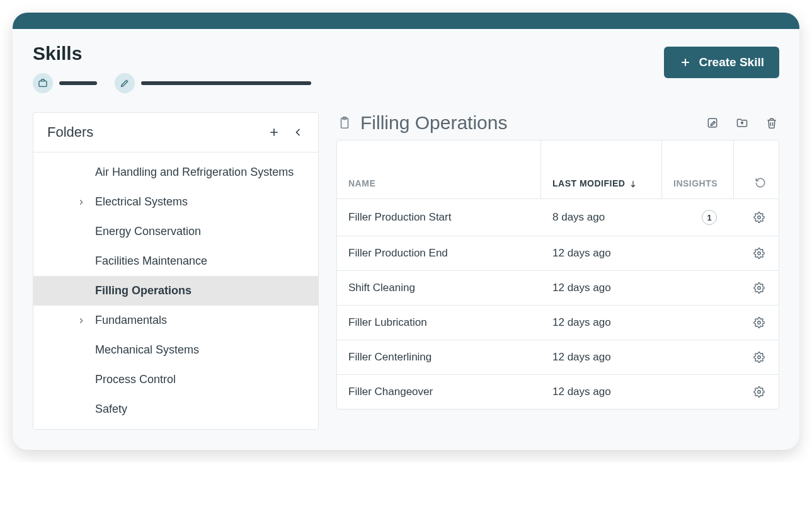 This screenshot has width=812, height=528. What do you see at coordinates (558, 253) in the screenshot?
I see `table-row: Filler Production End12 days ago` at bounding box center [558, 253].